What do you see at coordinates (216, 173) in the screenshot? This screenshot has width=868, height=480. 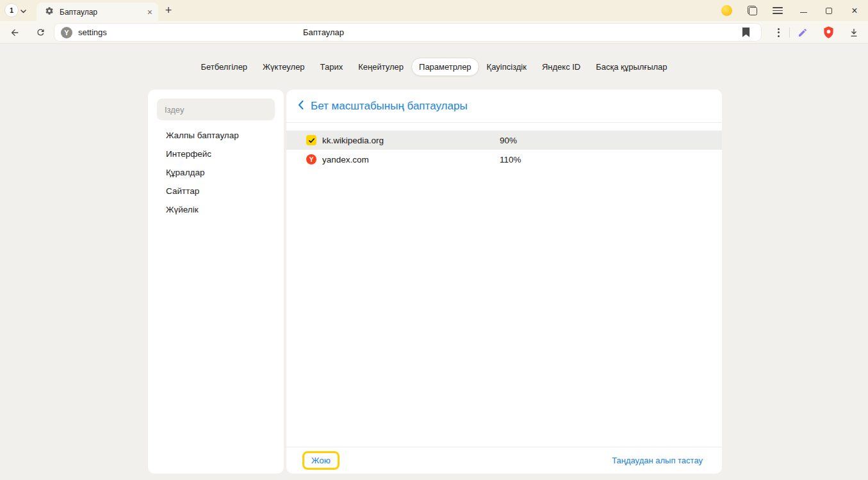 I see `sidebar-item-tools: Құралдар` at bounding box center [216, 173].